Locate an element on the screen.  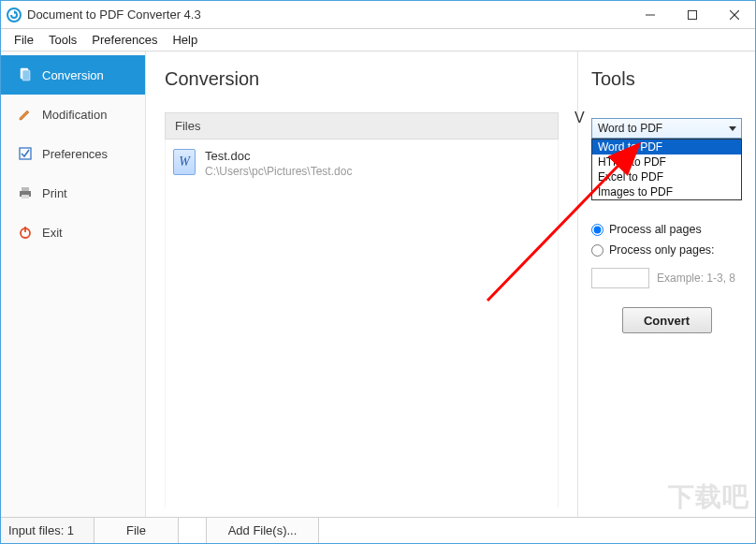
input-files-count: Input files: 1 is located at coordinates (48, 530).